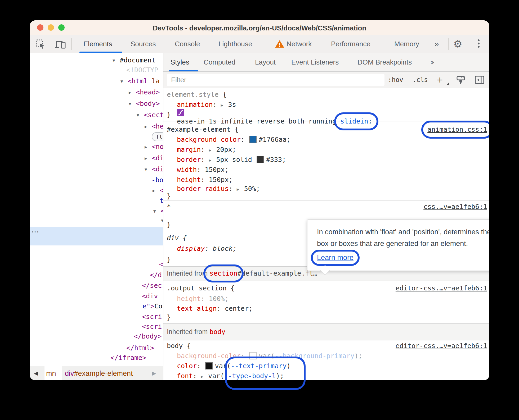 Image resolution: width=519 pixels, height=420 pixels. I want to click on stylesheet-link: animation.css:1, so click(457, 130).